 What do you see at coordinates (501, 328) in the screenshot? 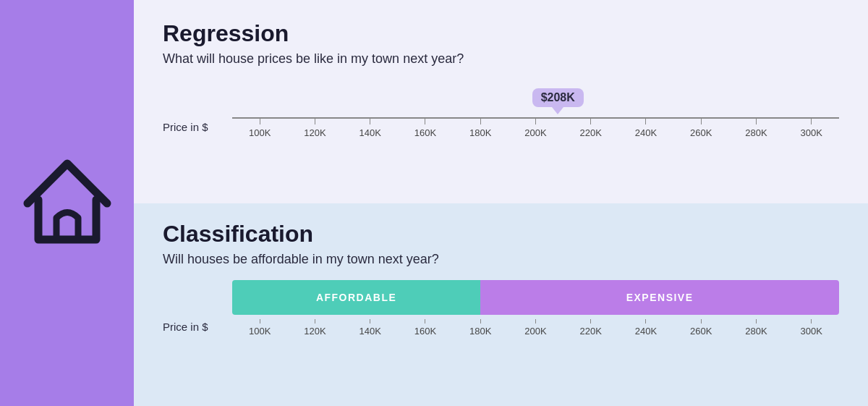
I see `classification-scale-row: Price in $ 100K120K140K160K180K200K220K2…` at bounding box center [501, 328].